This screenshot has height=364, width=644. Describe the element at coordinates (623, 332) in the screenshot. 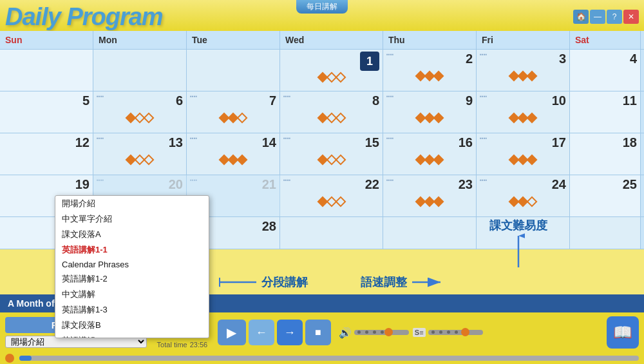

I see `book-button: 📖` at that location.